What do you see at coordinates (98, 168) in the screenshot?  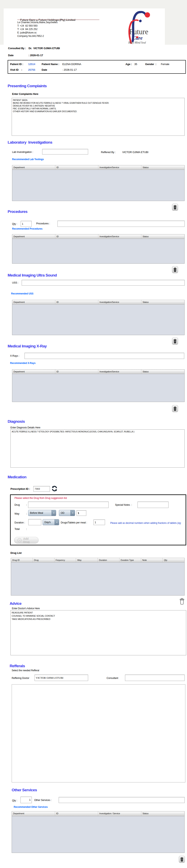 I see `lab-table-header: Department ID Investigation/Service Stat…` at bounding box center [98, 168].